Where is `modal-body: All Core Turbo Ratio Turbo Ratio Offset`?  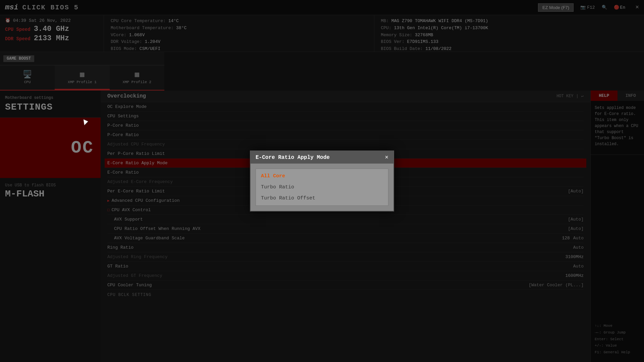 modal-body: All Core Turbo Ratio Turbo Ratio Offset is located at coordinates (322, 187).